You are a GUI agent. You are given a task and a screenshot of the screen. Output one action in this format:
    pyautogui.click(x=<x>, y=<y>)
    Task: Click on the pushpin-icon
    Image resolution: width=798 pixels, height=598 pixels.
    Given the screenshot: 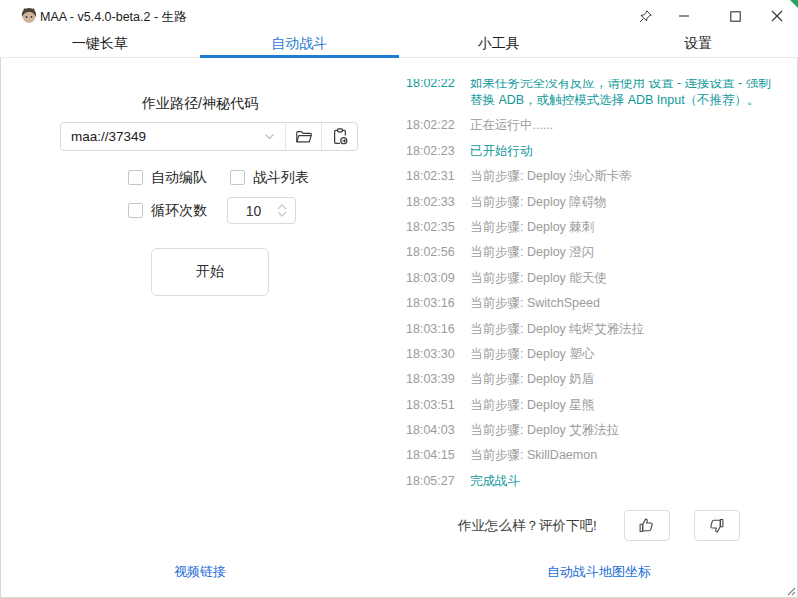 What is the action you would take?
    pyautogui.click(x=646, y=16)
    